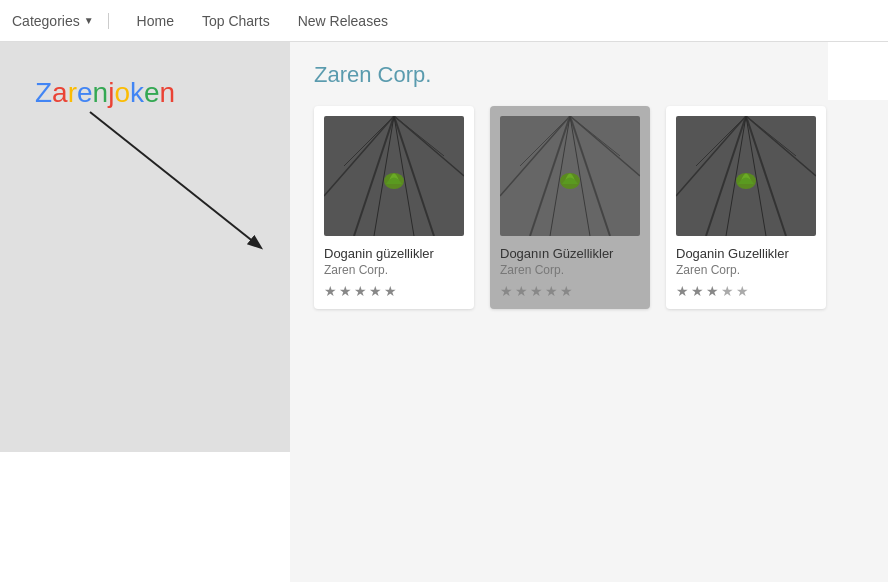 The height and width of the screenshot is (582, 888). What do you see at coordinates (394, 254) in the screenshot?
I see `card-title-1: Doganin güzellikler` at bounding box center [394, 254].